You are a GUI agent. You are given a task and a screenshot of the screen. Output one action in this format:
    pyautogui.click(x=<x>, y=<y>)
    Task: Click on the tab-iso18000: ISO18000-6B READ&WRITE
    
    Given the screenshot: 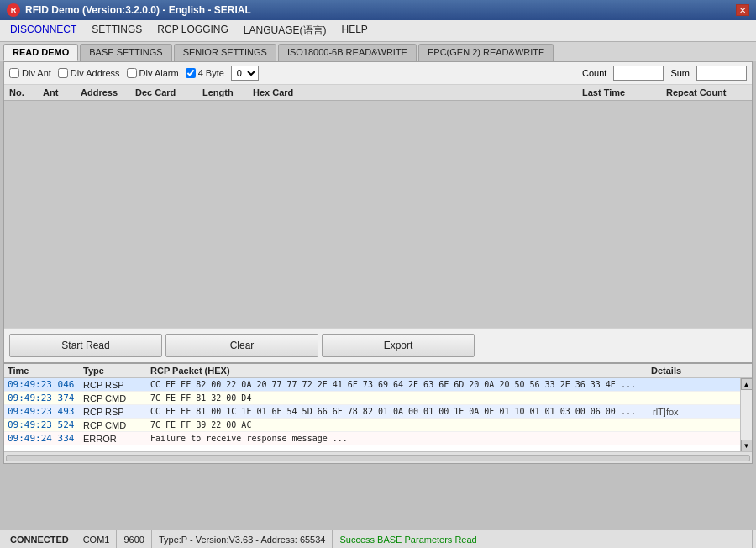 What is the action you would take?
    pyautogui.click(x=348, y=52)
    